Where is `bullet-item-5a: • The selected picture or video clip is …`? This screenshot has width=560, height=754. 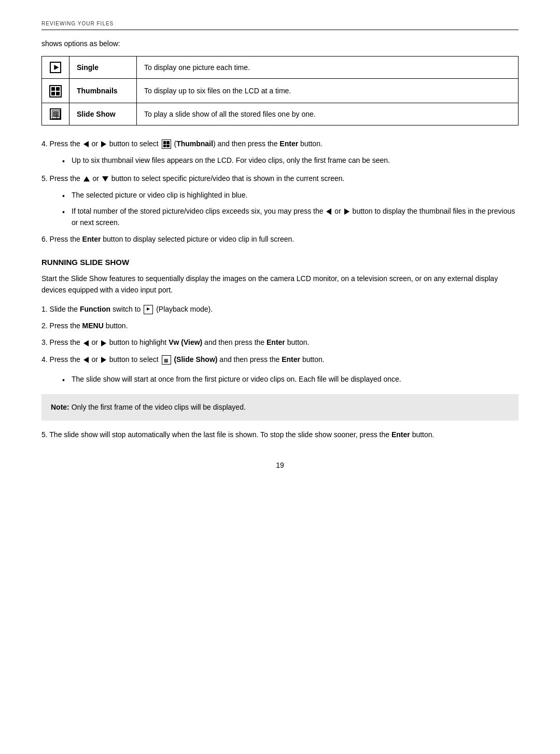 bullet-item-5a: • The selected picture or video clip is … is located at coordinates (290, 196).